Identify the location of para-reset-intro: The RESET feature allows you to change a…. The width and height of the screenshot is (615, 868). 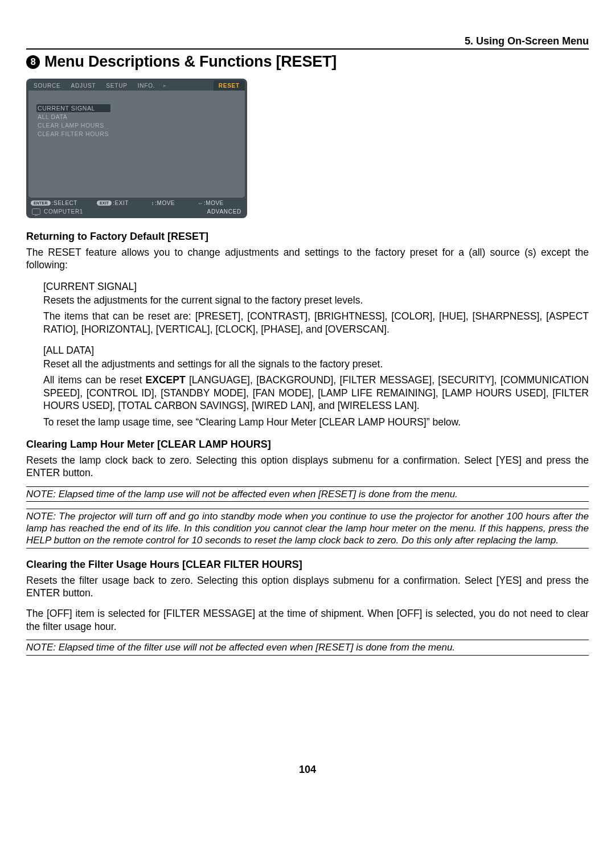
(308, 259).